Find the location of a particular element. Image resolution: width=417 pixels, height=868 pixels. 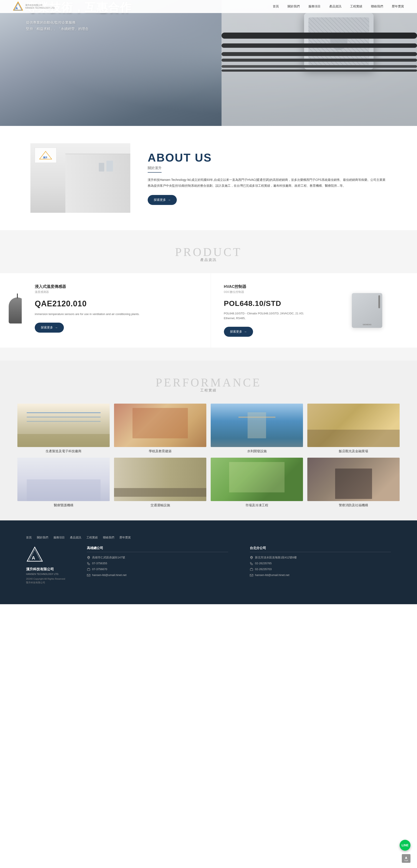

product-en-title: PRODUCT is located at coordinates (208, 252).